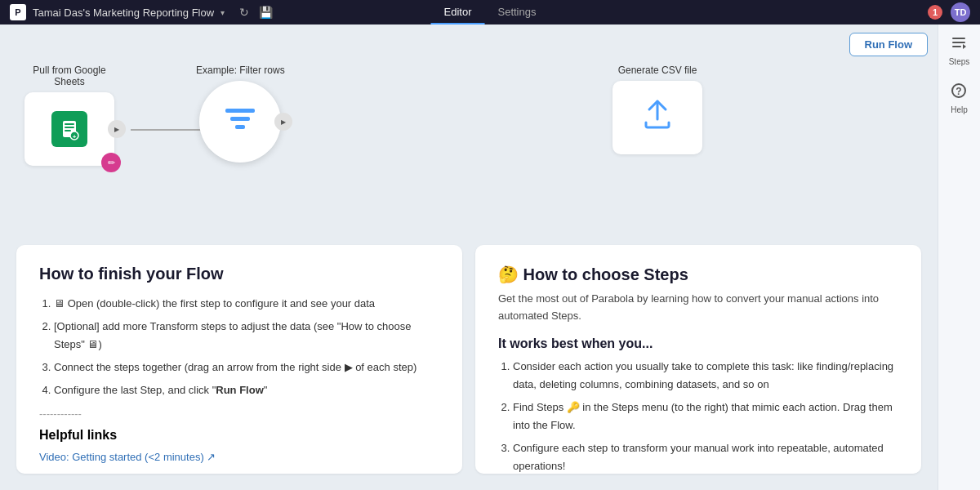  I want to click on step-label-2: Example: Filter rows, so click(240, 70).